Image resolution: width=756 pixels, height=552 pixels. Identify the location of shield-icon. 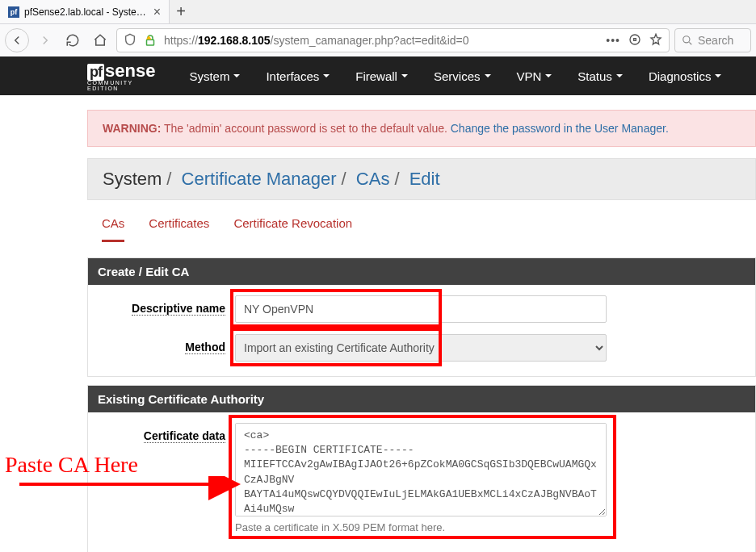
(130, 40).